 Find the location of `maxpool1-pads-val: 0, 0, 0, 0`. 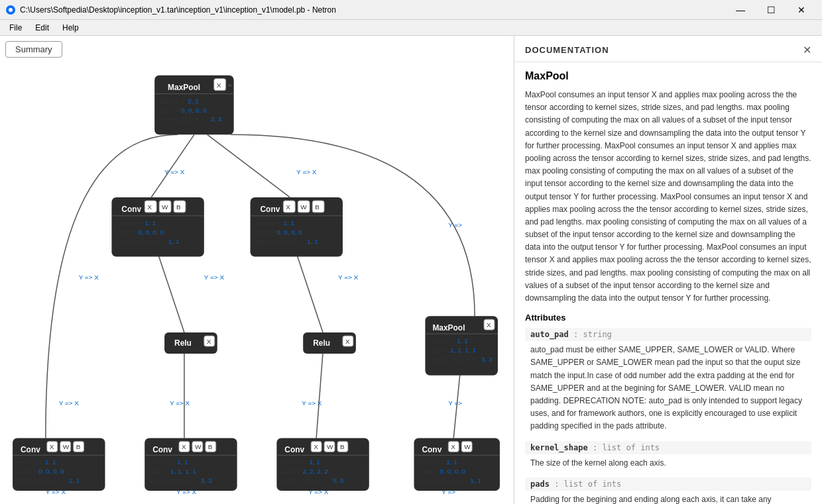

maxpool1-pads-val: 0, 0, 0, 0 is located at coordinates (194, 110).